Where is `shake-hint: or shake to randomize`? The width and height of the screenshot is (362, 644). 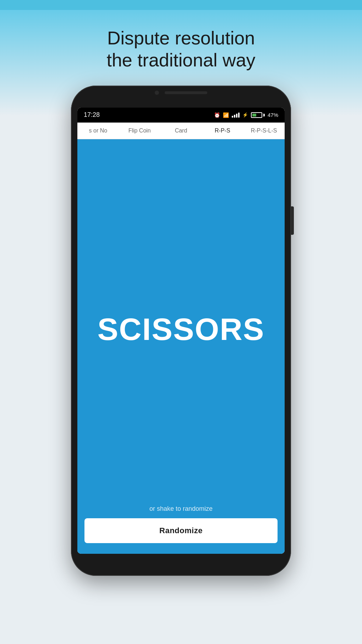 shake-hint: or shake to randomize is located at coordinates (181, 509).